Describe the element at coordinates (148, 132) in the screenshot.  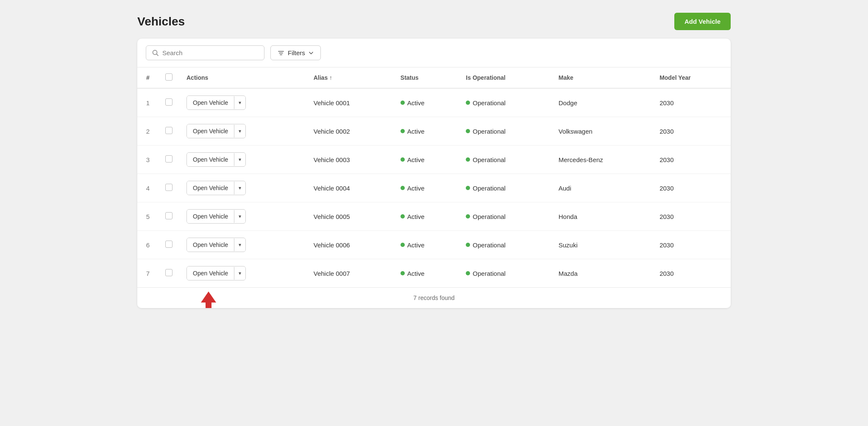
I see `row-number: 2` at that location.